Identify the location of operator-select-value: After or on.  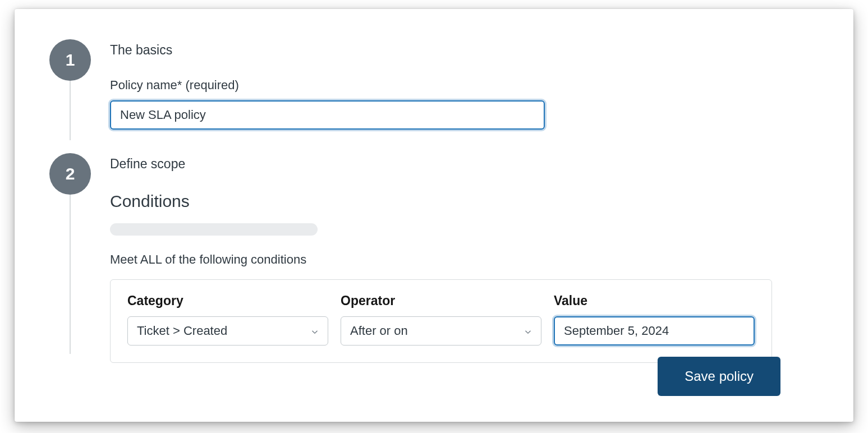
(379, 331).